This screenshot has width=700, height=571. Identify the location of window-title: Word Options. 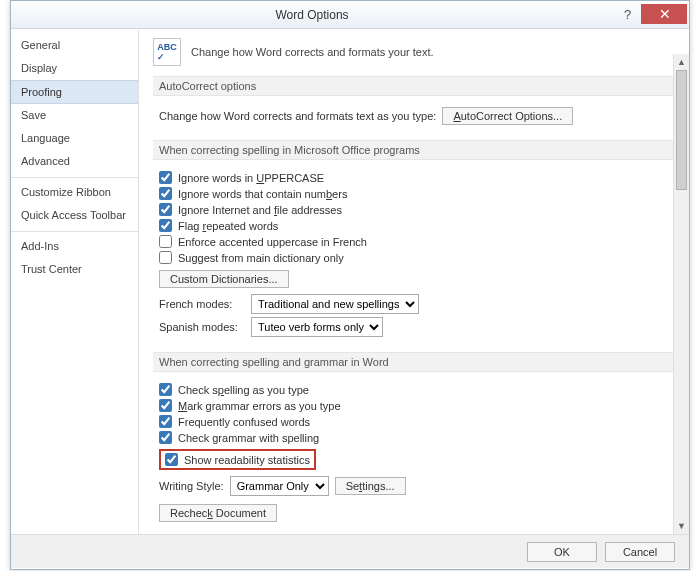
(312, 15).